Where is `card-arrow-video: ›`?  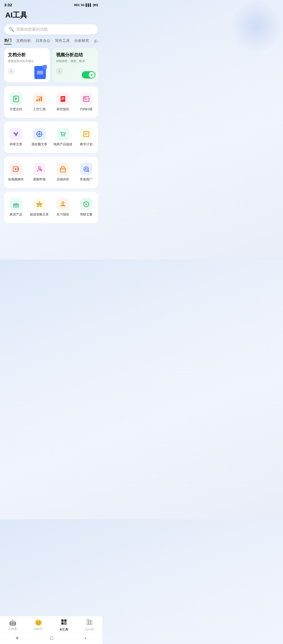 card-arrow-video: › is located at coordinates (59, 71).